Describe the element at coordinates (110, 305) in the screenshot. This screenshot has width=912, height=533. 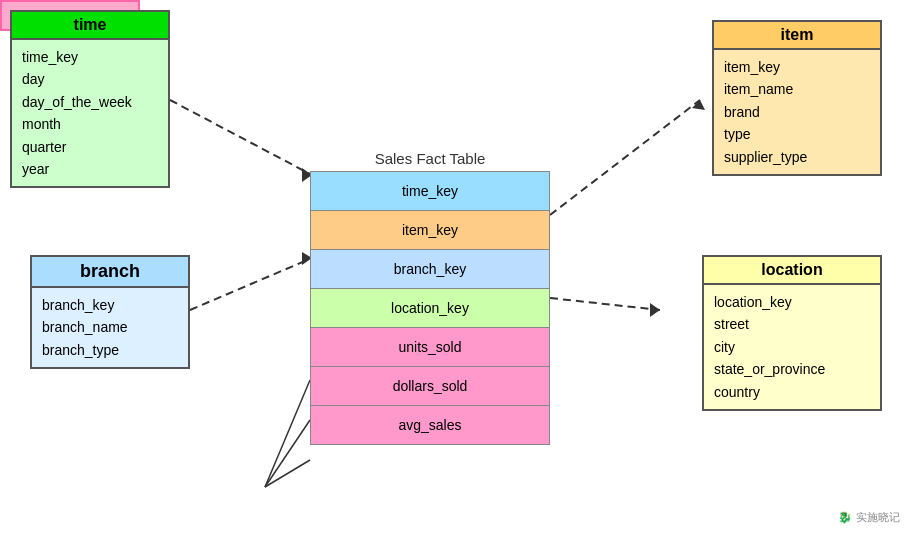
I see `branch-field-1: branch_key` at that location.